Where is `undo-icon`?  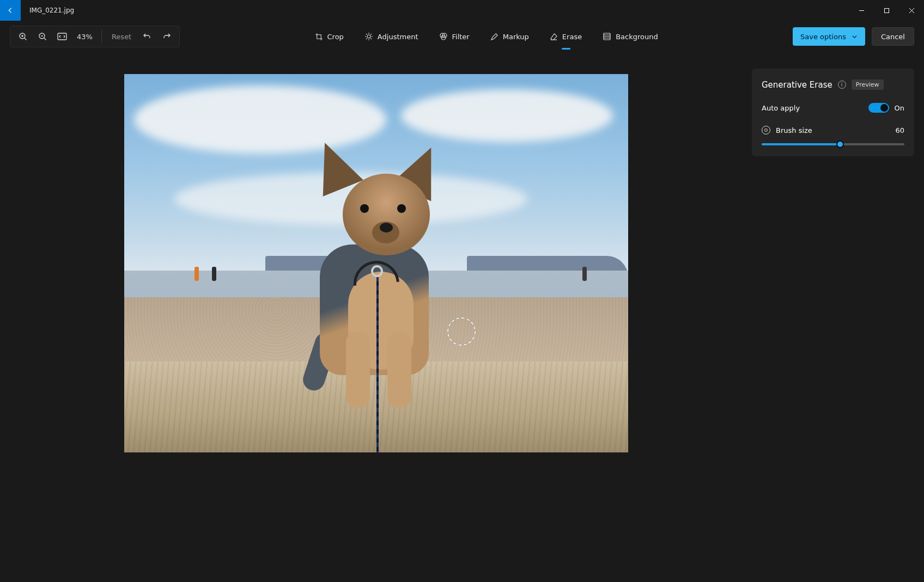 undo-icon is located at coordinates (147, 36).